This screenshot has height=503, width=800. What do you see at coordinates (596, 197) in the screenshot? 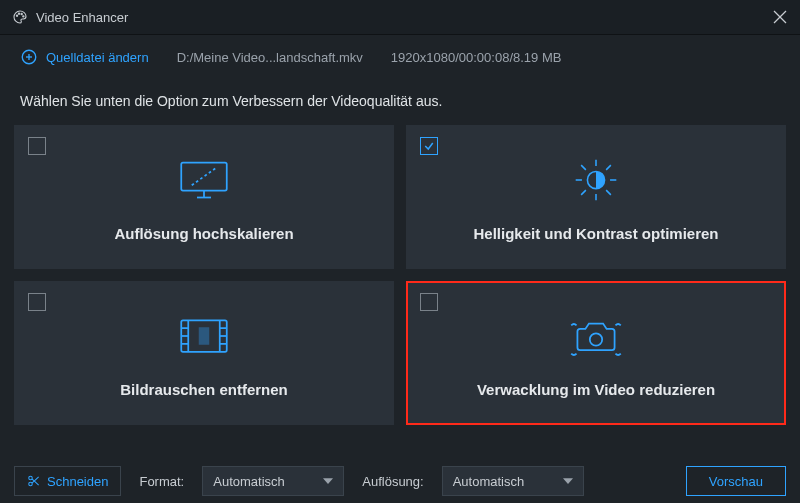
I see `card-brightness: Helligkeit und Kontrast optimieren` at bounding box center [596, 197].